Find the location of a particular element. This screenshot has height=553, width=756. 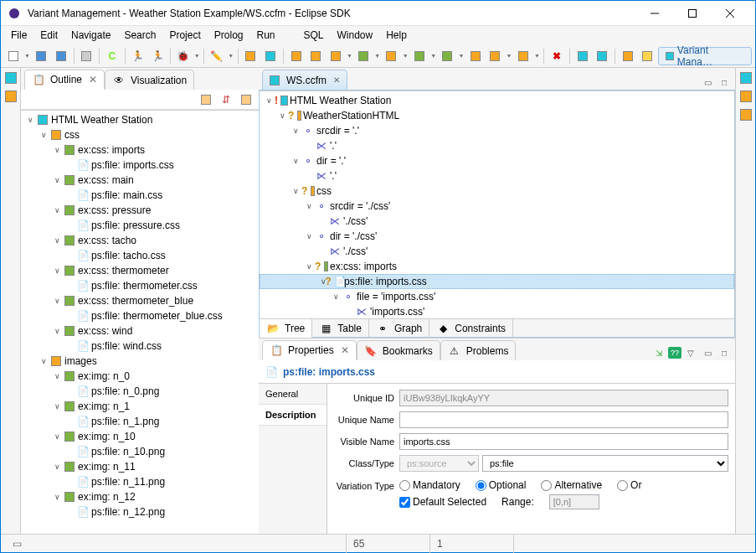

tree-row: ∨ ⚬ srcdir = '.' is located at coordinates (497, 131).